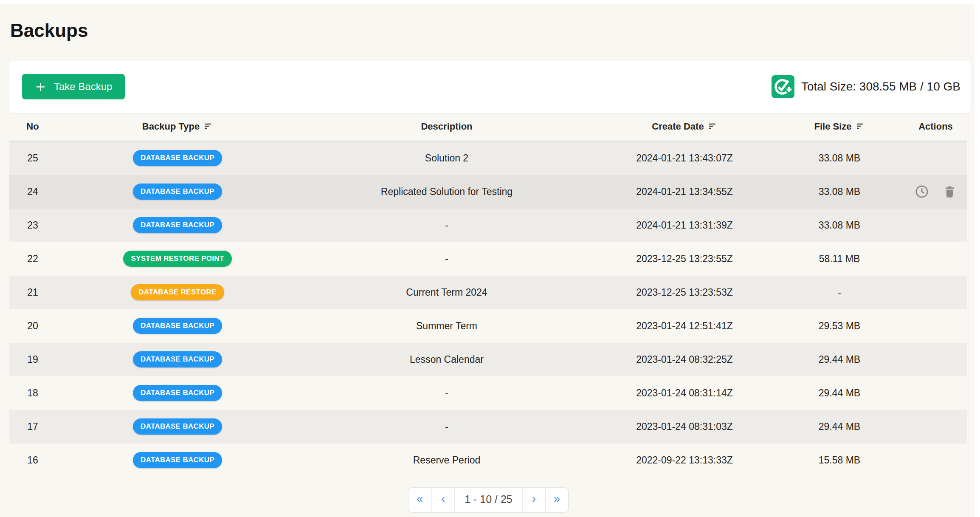 The width and height of the screenshot is (980, 517). Describe the element at coordinates (839, 127) in the screenshot. I see `column-header-file-size: File Size` at that location.